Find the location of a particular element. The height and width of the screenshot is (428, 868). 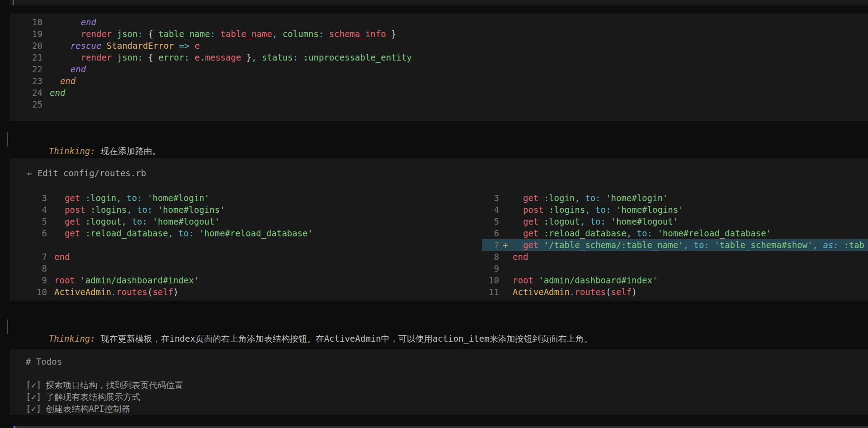

todo-label: 了解现有表结构展示方式 is located at coordinates (93, 397).